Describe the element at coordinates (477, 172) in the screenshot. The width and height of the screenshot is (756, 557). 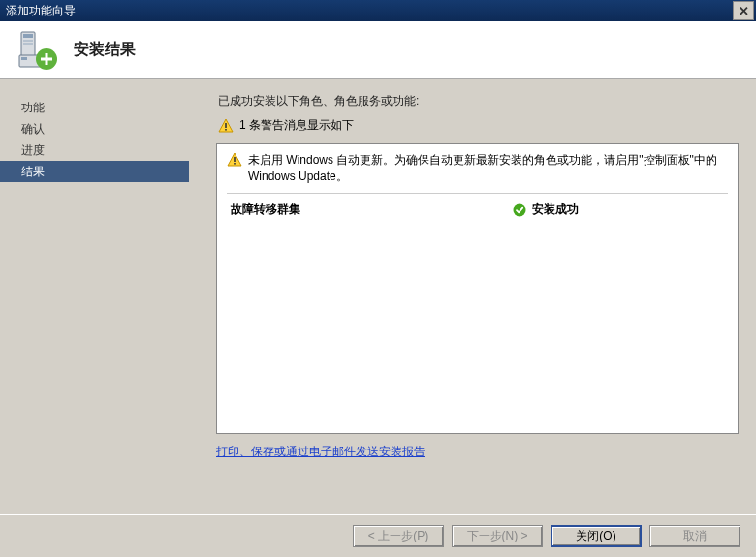
I see `windows-update-warning: 未启用 Windows 自动更新。为确保自动更新最新安装的角色或功能，请启用"控…` at that location.